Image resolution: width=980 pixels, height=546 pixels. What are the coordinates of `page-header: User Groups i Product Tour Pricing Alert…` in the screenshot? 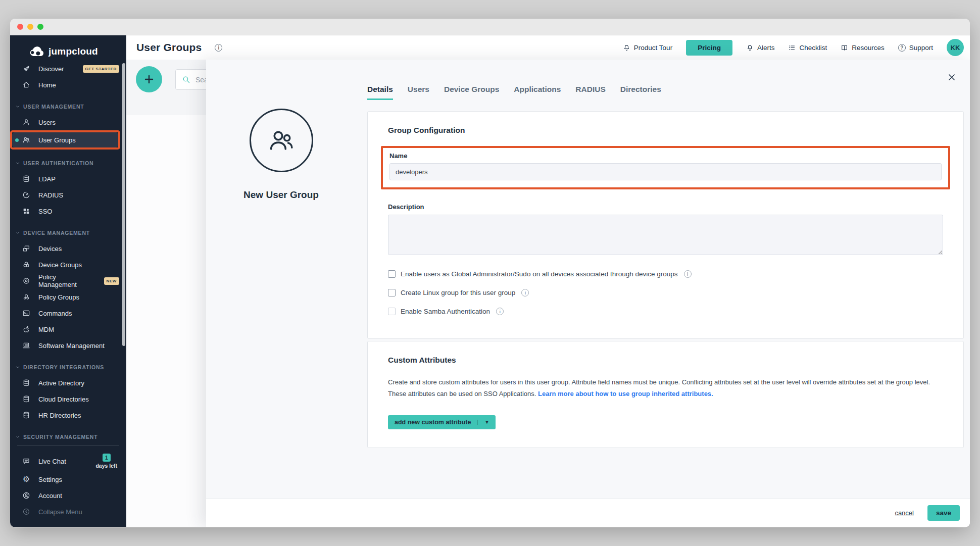 It's located at (548, 47).